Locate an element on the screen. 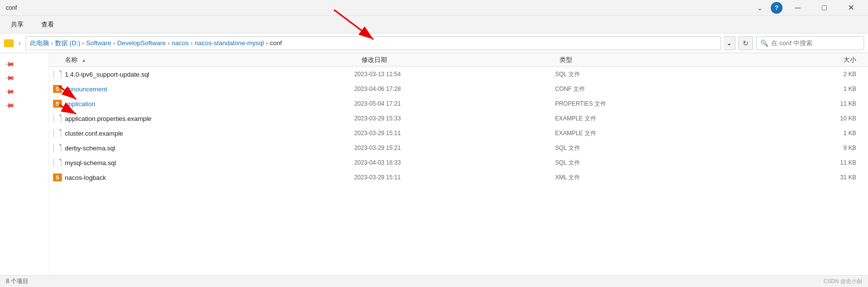 This screenshot has height=287, width=868. file-name: S nacos-logback is located at coordinates (203, 177).